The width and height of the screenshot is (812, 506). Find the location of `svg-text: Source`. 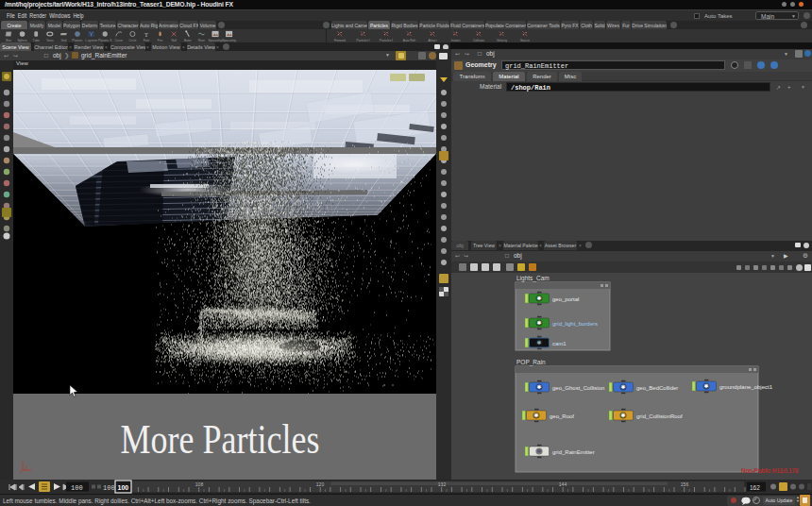

svg-text: Source is located at coordinates (525, 41).